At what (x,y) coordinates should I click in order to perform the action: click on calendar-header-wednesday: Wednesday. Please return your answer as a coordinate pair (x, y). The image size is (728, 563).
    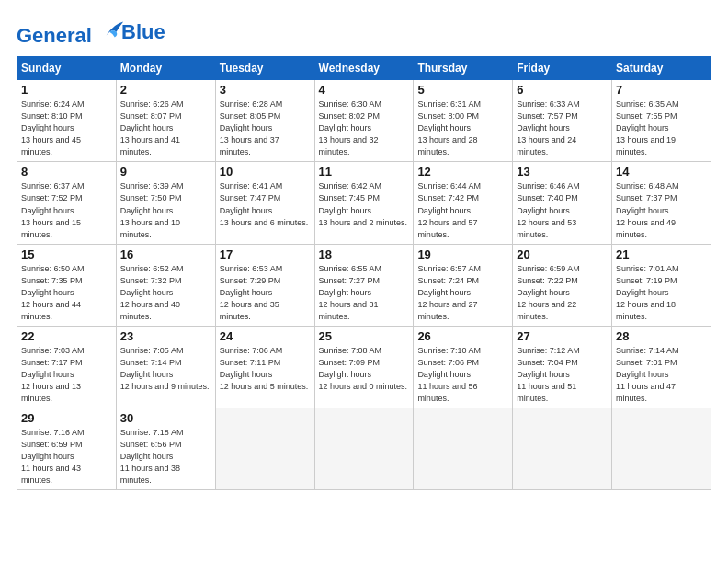
    Looking at the image, I should click on (364, 68).